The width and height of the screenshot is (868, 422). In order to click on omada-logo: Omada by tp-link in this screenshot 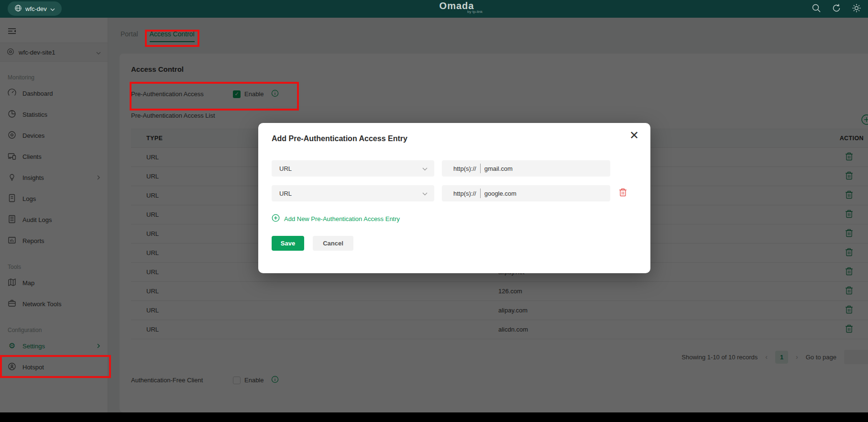, I will do `click(457, 8)`.